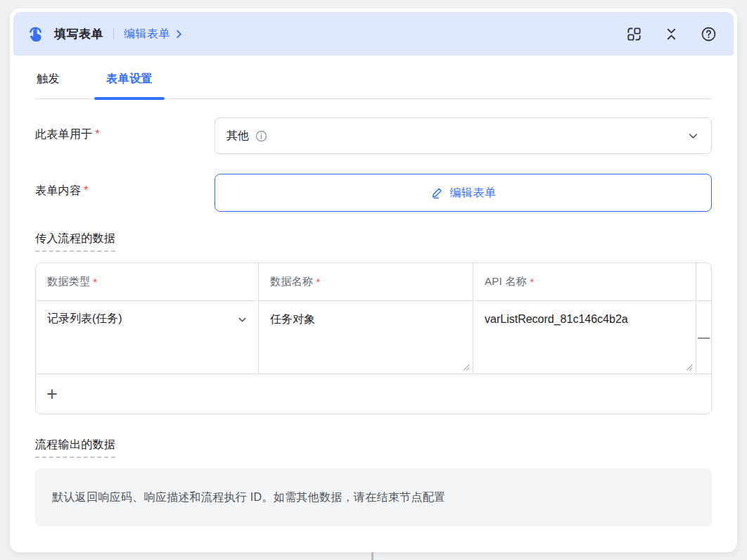 Image resolution: width=747 pixels, height=560 pixels. What do you see at coordinates (84, 319) in the screenshot?
I see `data-type-value: 记录列表(任务)` at bounding box center [84, 319].